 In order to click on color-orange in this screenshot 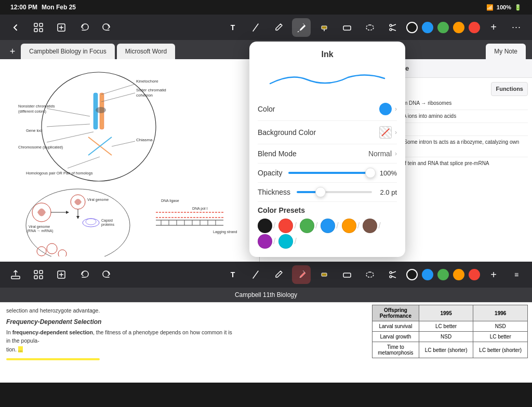, I will do `click(459, 28)`.